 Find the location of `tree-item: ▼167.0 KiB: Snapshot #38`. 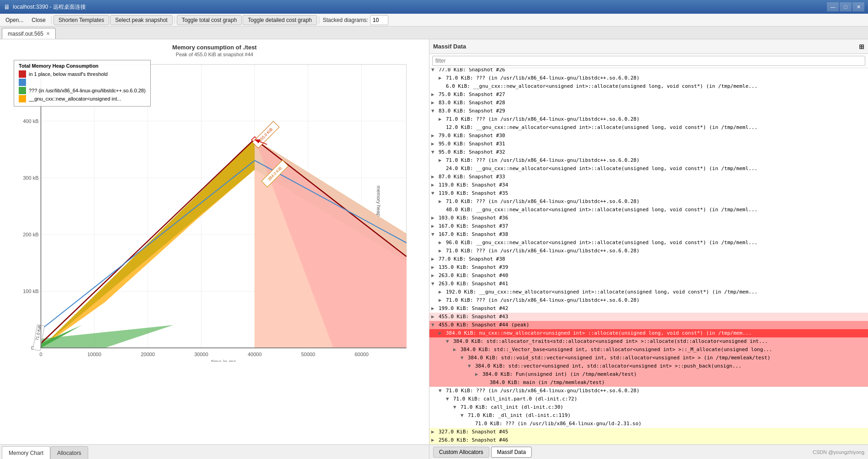

tree-item: ▼167.0 KiB: Snapshot #38 is located at coordinates (649, 235).